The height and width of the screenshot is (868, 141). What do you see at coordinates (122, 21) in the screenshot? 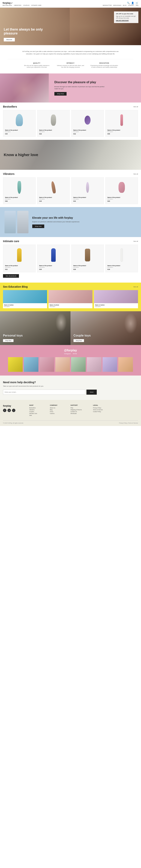
I see `hero-badge-link: UNLOCK DISCOUNT` at bounding box center [122, 21].